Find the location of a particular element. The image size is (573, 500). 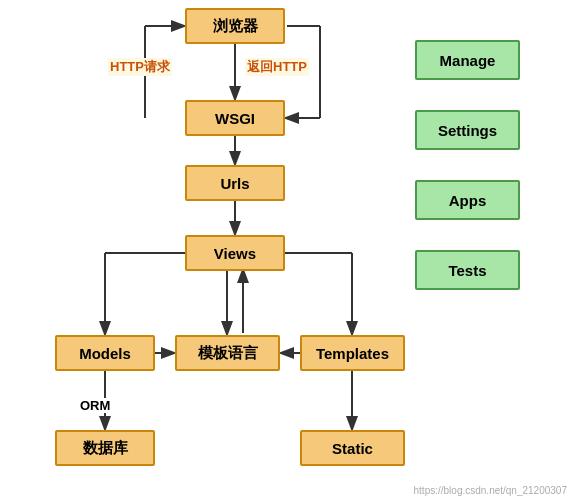

wsgi-box: WSGI is located at coordinates (235, 118).